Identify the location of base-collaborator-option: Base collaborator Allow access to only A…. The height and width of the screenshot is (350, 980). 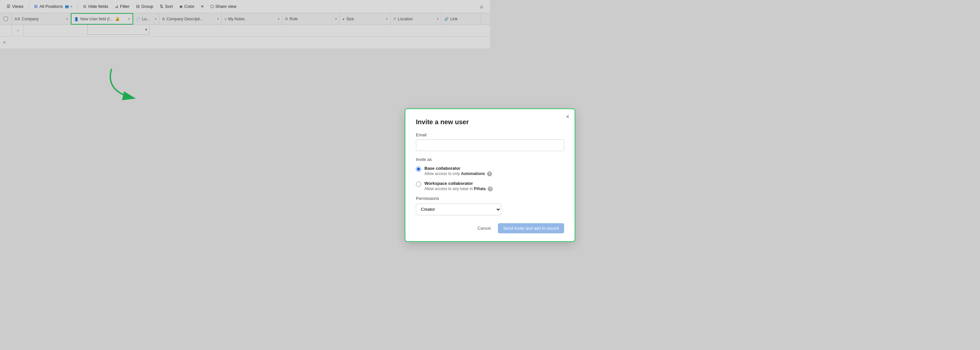
(453, 170).